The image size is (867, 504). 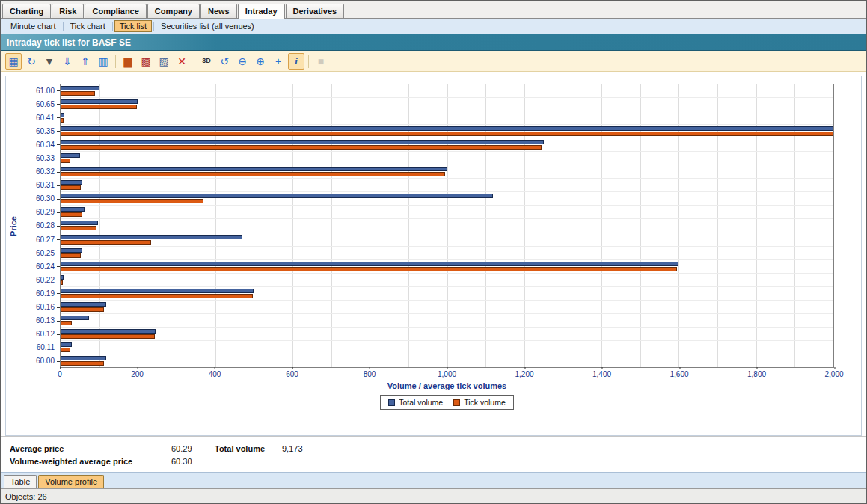 I want to click on filter-icon: ▼, so click(x=49, y=61).